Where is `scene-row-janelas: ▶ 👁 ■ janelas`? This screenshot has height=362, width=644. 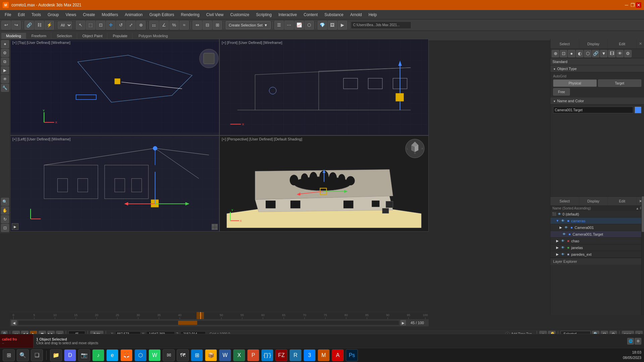
scene-row-janelas: ▶ 👁 ■ janelas is located at coordinates (597, 248).